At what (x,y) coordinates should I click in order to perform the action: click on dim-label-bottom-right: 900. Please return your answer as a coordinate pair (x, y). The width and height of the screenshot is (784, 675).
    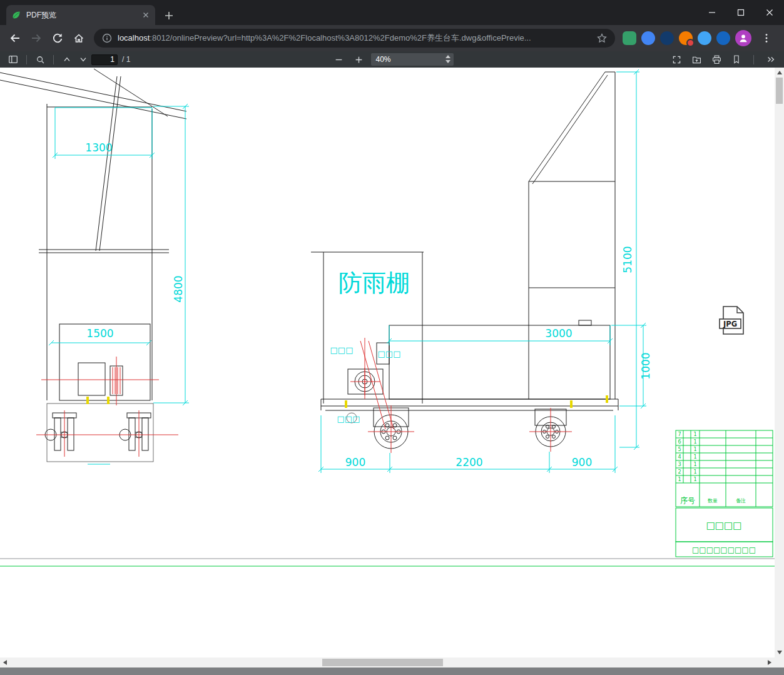
    Looking at the image, I should click on (582, 462).